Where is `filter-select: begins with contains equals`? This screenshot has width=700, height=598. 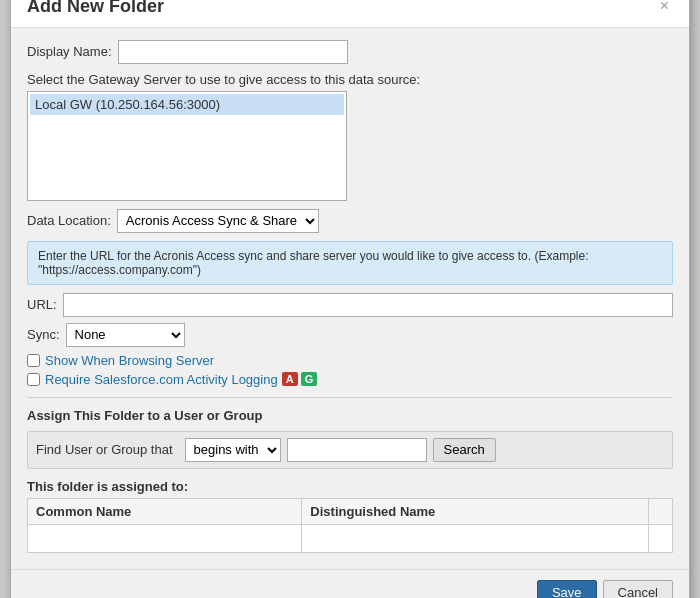 filter-select: begins with contains equals is located at coordinates (233, 450).